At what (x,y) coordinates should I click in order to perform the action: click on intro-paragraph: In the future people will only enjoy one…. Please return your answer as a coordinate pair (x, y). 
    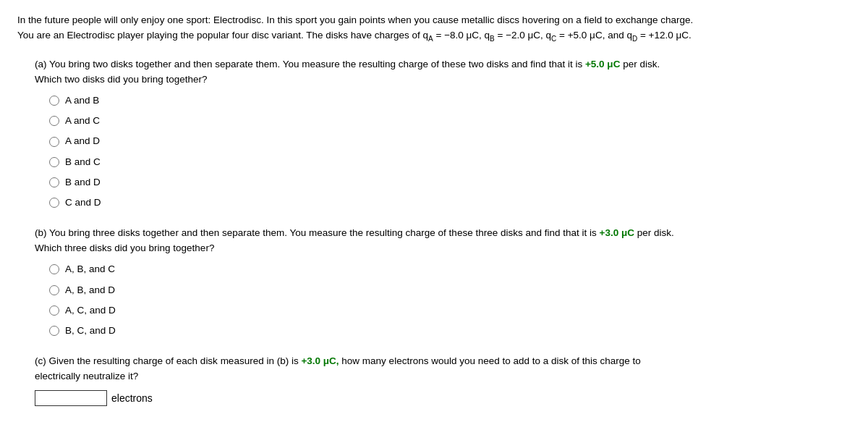
    Looking at the image, I should click on (434, 29).